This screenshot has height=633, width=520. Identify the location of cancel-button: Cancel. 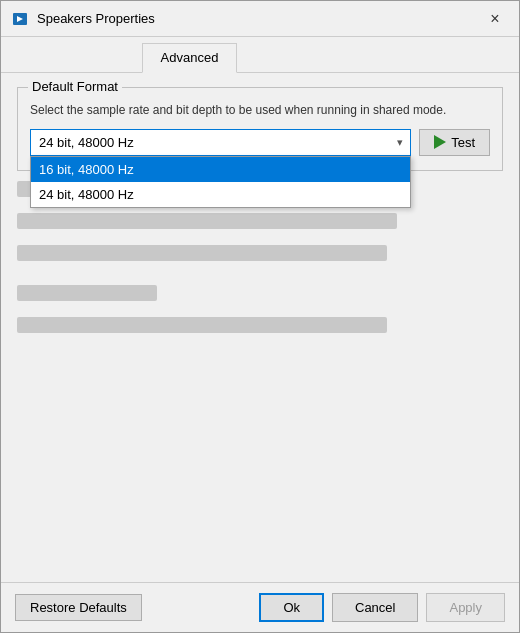
(375, 608).